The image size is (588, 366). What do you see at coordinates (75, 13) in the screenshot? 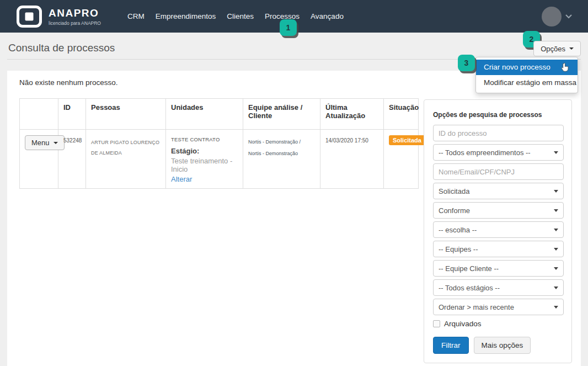
I see `brand-name: ANAPRO` at bounding box center [75, 13].